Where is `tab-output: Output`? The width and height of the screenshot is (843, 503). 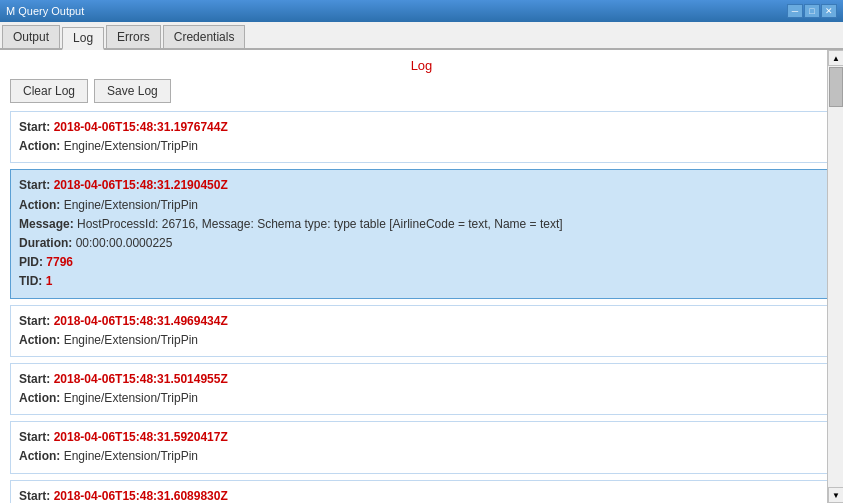 tab-output: Output is located at coordinates (31, 36).